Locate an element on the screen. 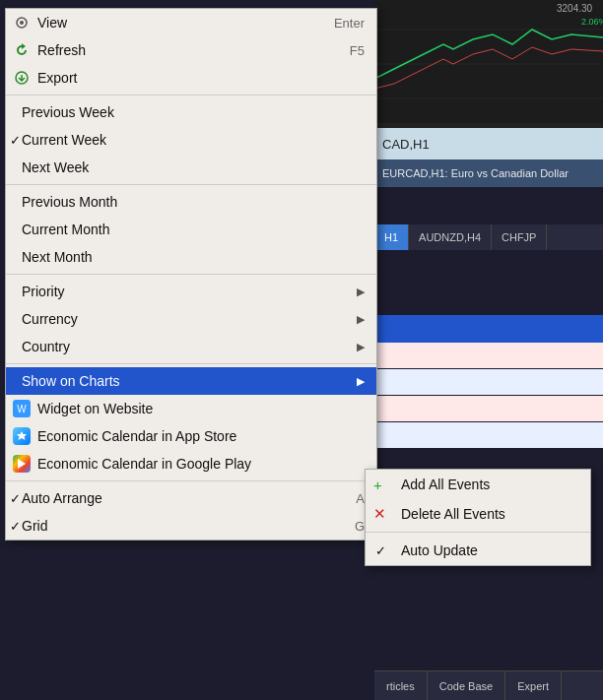 This screenshot has height=700, width=603. menu-item-view: View Enter is located at coordinates (191, 23).